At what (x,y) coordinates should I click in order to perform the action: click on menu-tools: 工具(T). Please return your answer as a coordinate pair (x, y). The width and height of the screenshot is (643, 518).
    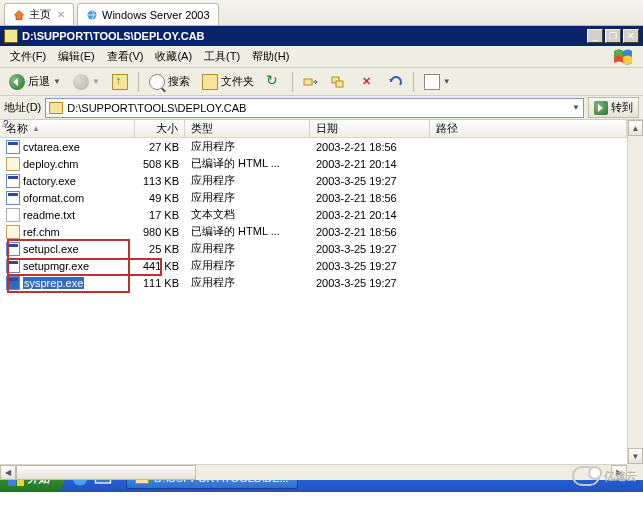
    Looking at the image, I should click on (222, 56).